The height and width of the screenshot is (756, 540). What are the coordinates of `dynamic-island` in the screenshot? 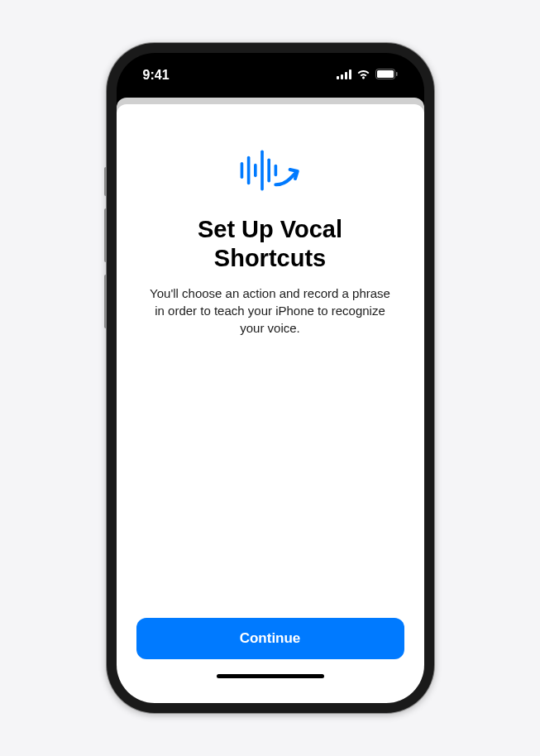 It's located at (270, 76).